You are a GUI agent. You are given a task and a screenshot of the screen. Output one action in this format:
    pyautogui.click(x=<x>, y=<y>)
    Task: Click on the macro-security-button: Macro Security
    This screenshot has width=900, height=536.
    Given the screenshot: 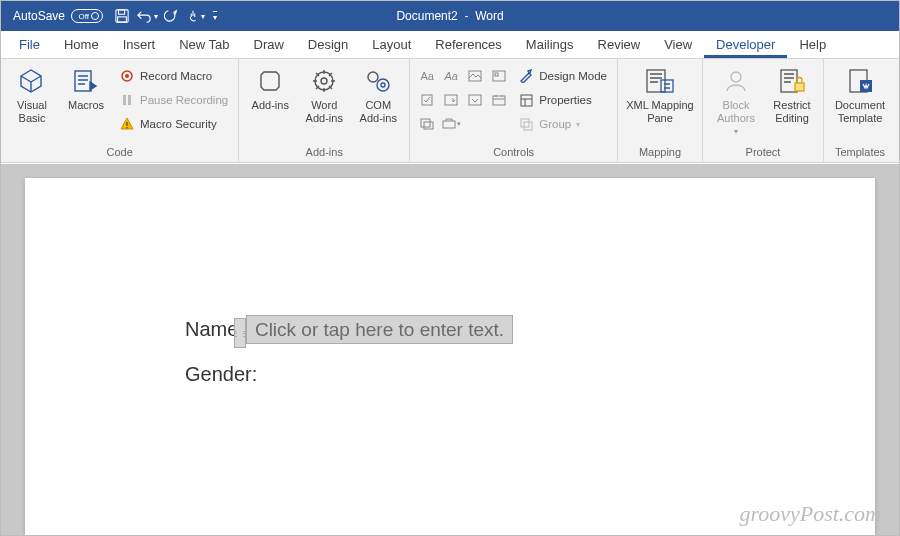 What is the action you would take?
    pyautogui.click(x=174, y=124)
    